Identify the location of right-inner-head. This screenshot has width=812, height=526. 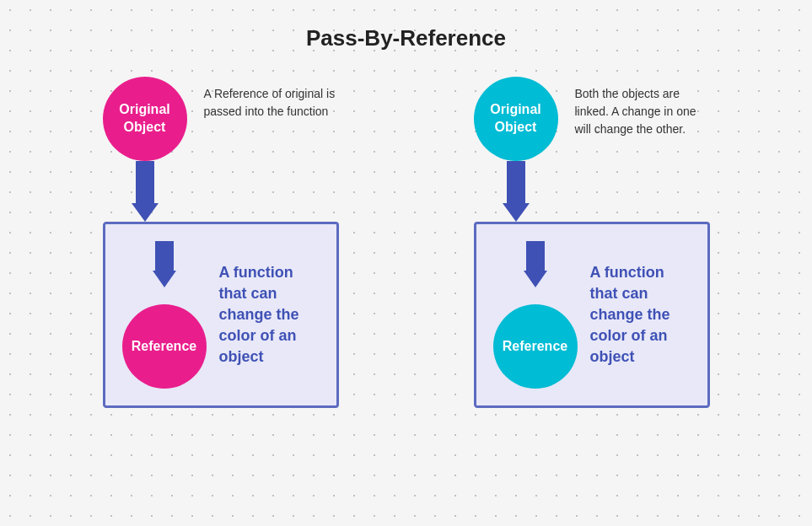
(535, 279).